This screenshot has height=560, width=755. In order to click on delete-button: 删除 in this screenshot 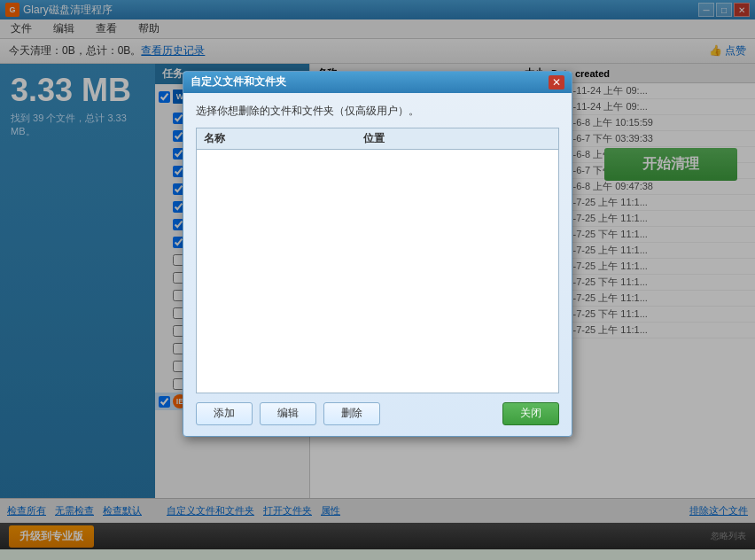, I will do `click(352, 414)`.